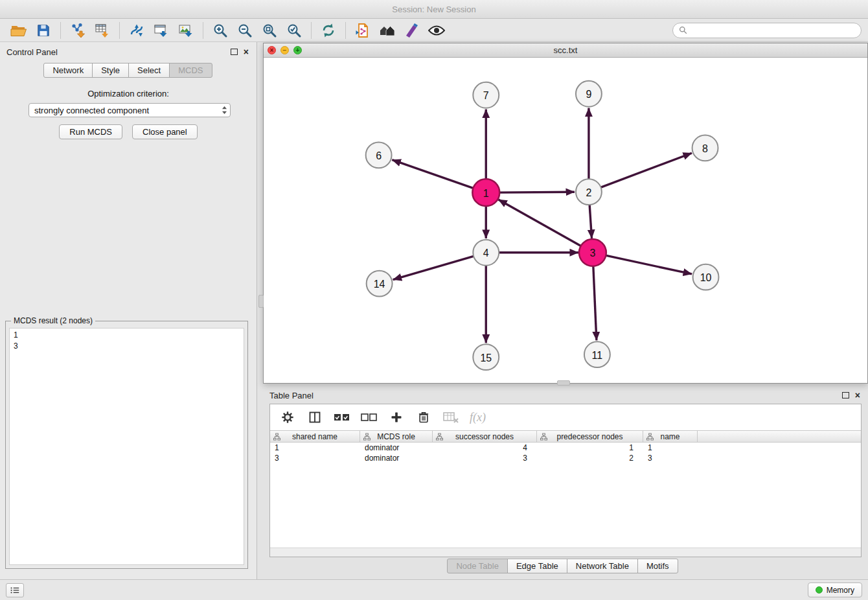  What do you see at coordinates (78, 30) in the screenshot?
I see `import-network-icon` at bounding box center [78, 30].